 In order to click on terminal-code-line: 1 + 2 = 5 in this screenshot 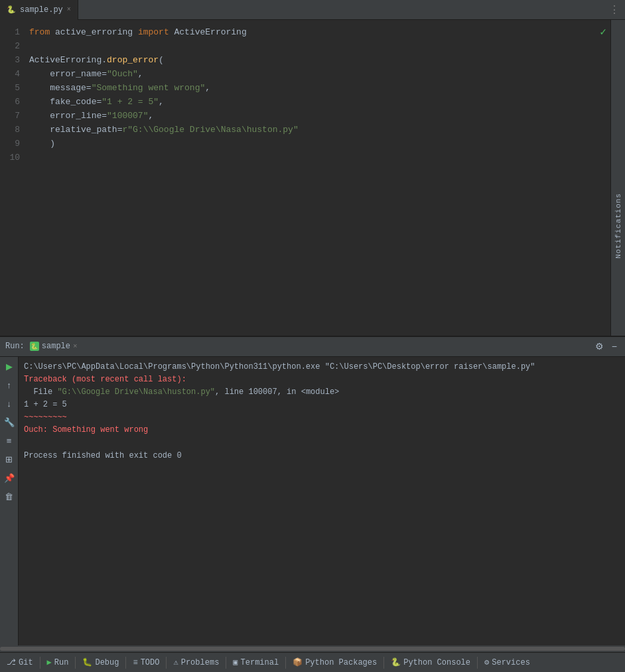, I will do `click(322, 405)`.